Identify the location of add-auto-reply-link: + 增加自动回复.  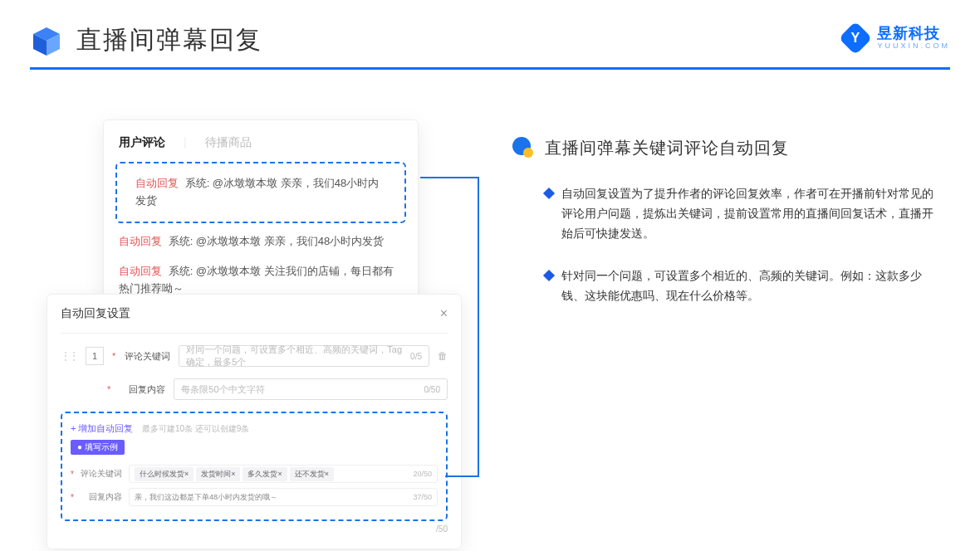
(101, 428).